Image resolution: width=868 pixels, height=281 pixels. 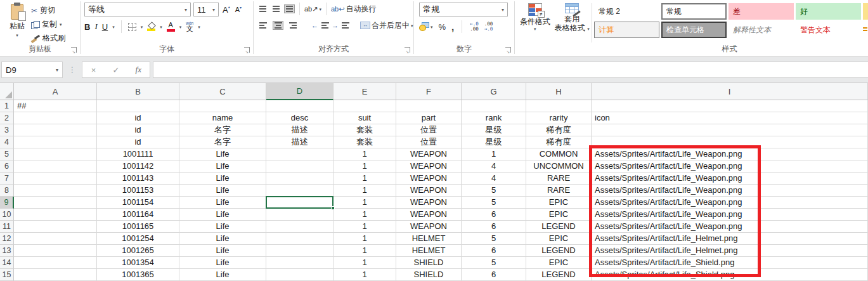 I want to click on increase-font-size-button: A▴, so click(x=226, y=10).